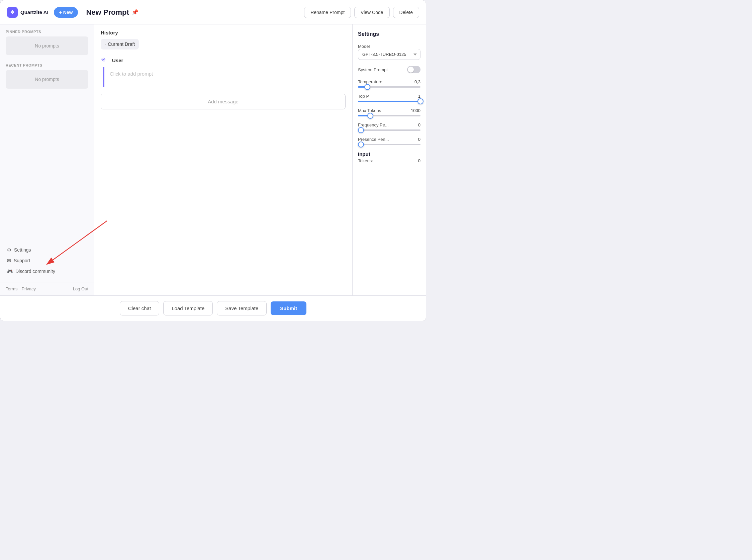 The width and height of the screenshot is (752, 560). Describe the element at coordinates (47, 46) in the screenshot. I see `pinned-empty: No prompts` at that location.